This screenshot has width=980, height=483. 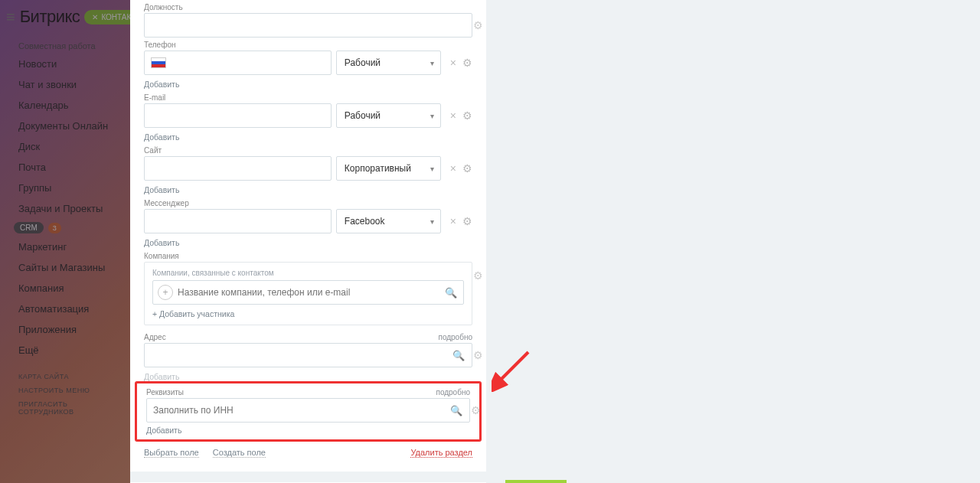 I want to click on requisites-label: Реквизиты, so click(x=165, y=392).